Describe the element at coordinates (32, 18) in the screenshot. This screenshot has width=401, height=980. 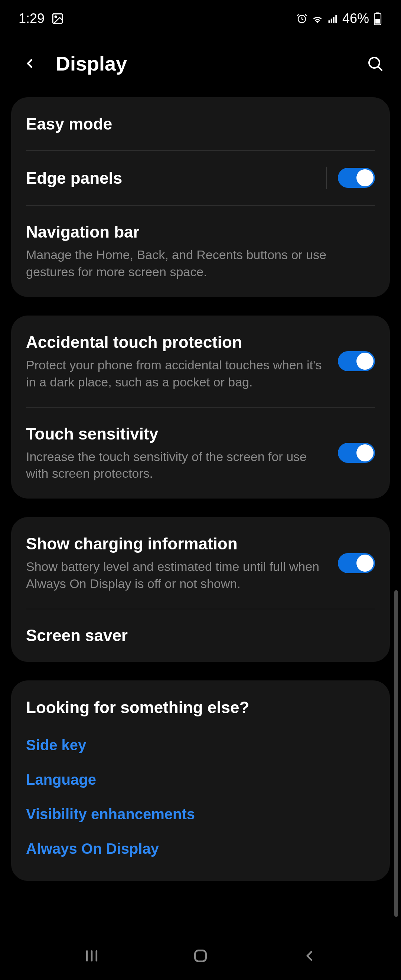
I see `status-time: 1:29` at that location.